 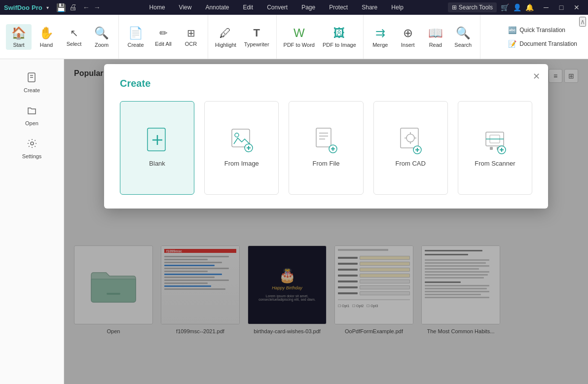 I want to click on from-file-icon, so click(x=326, y=141).